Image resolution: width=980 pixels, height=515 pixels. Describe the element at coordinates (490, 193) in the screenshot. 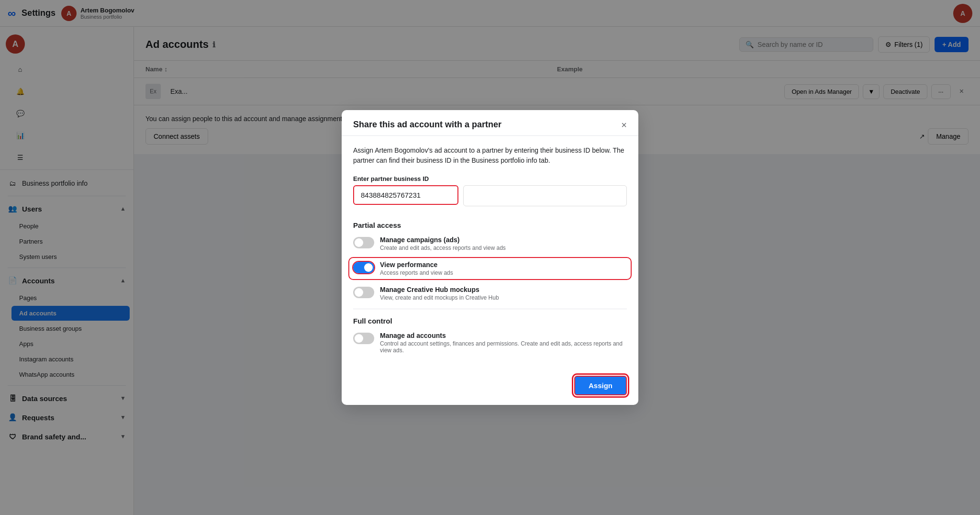

I see `partner-id-section: Enter partner business ID 84388482576723…` at that location.